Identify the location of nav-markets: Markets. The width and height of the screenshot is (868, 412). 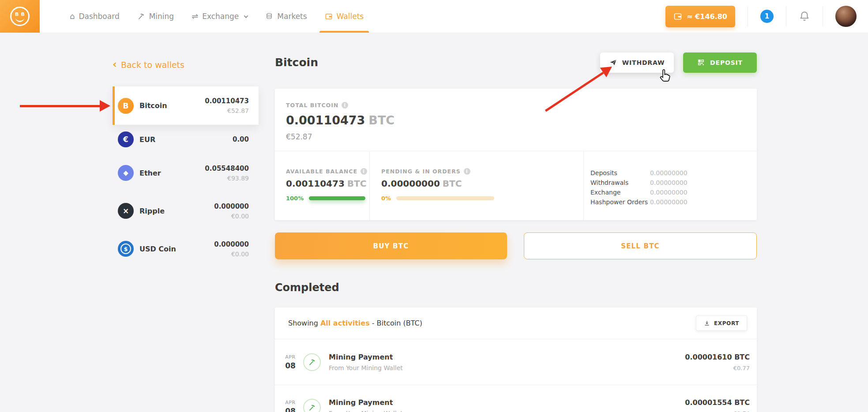
(286, 16).